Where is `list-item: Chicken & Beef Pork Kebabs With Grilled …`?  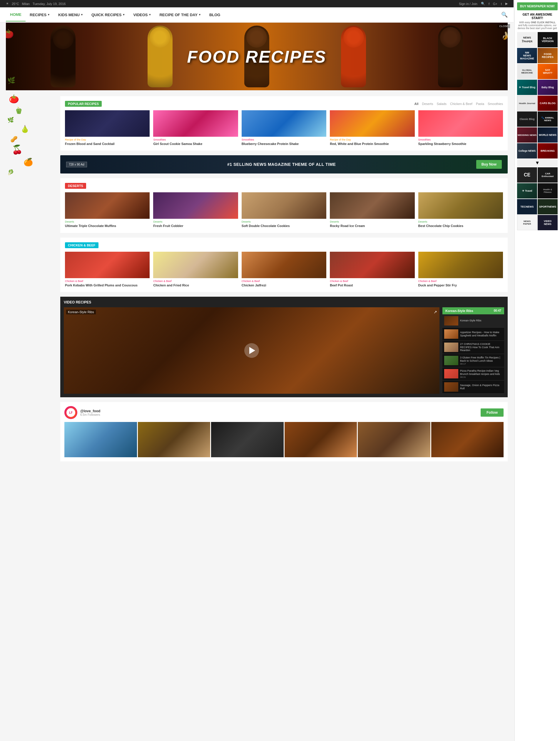
list-item: Chicken & Beef Pork Kebabs With Grilled … is located at coordinates (107, 269).